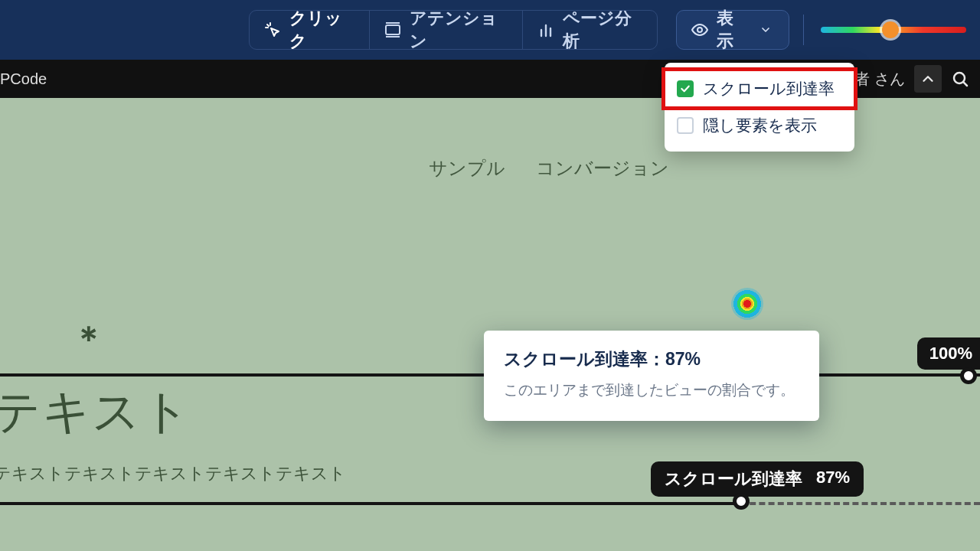 The height and width of the screenshot is (551, 980). Describe the element at coordinates (880, 80) in the screenshot. I see `user-label: 者 さん` at that location.